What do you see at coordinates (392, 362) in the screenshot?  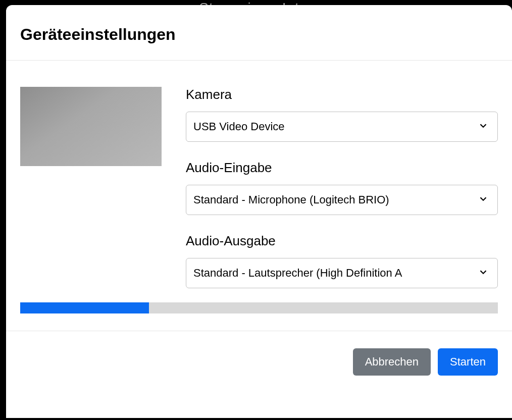 I see `cancel-button: Abbrechen` at bounding box center [392, 362].